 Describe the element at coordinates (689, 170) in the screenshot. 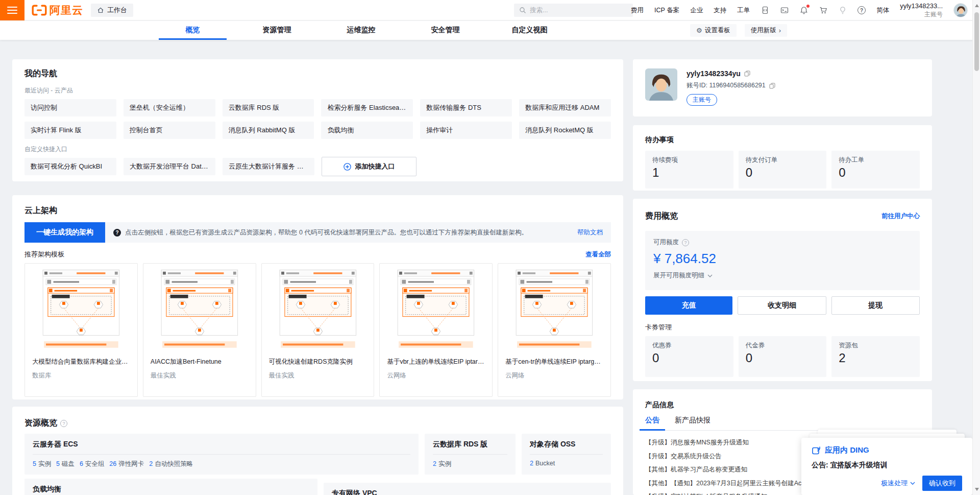

I see `todo-tile: 待续费项 1` at that location.